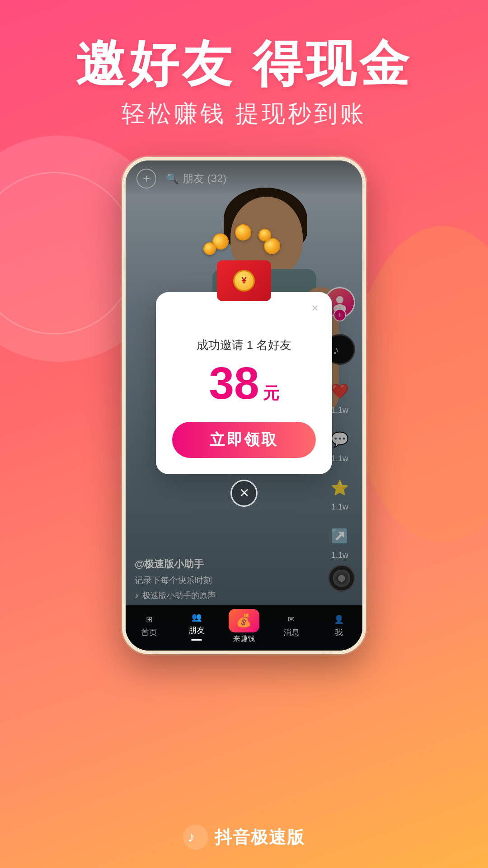 This screenshot has height=868, width=488. I want to click on popup-content: 成功邀请 1 名好友 38 元 立即领取, so click(244, 375).